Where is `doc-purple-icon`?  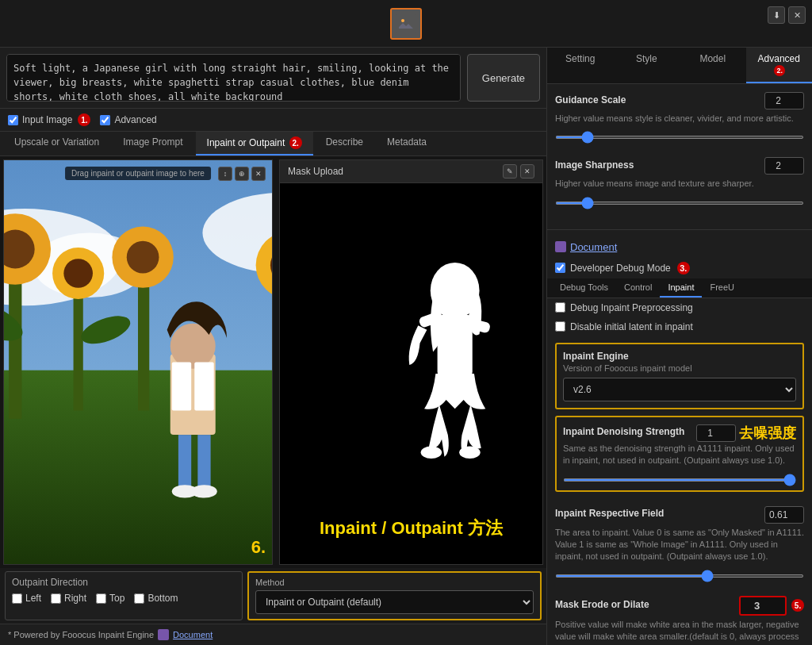
doc-purple-icon is located at coordinates (561, 247).